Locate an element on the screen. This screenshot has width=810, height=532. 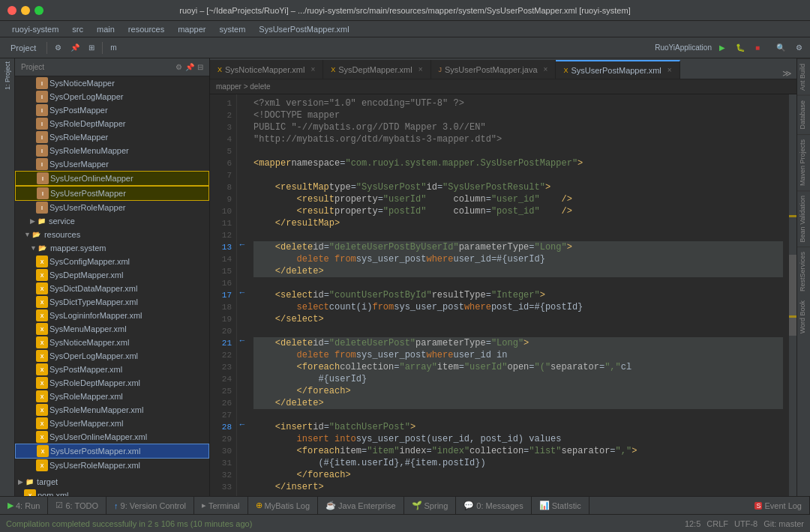
window-controls is located at coordinates (26, 10).